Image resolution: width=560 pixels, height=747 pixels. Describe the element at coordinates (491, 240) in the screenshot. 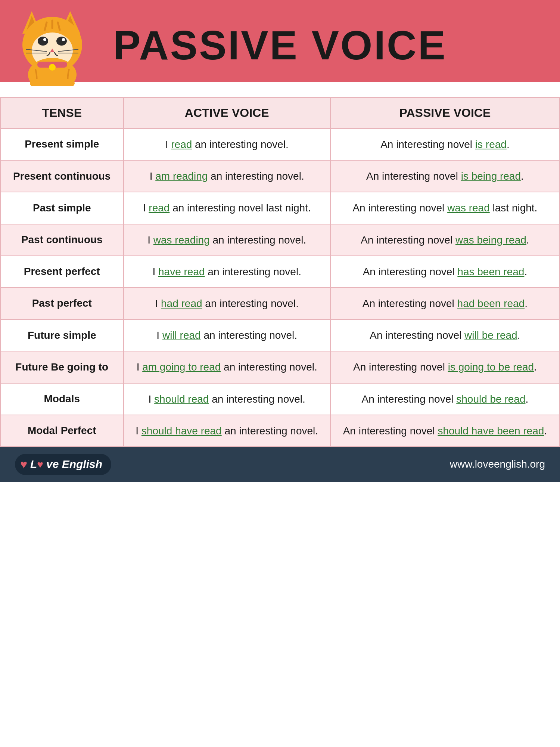

I see `passive-verb: was being read` at that location.